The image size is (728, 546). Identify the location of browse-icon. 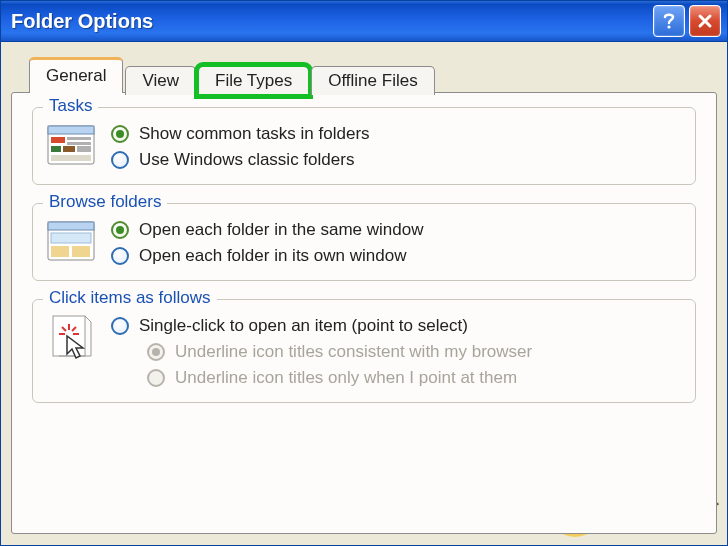
(71, 242).